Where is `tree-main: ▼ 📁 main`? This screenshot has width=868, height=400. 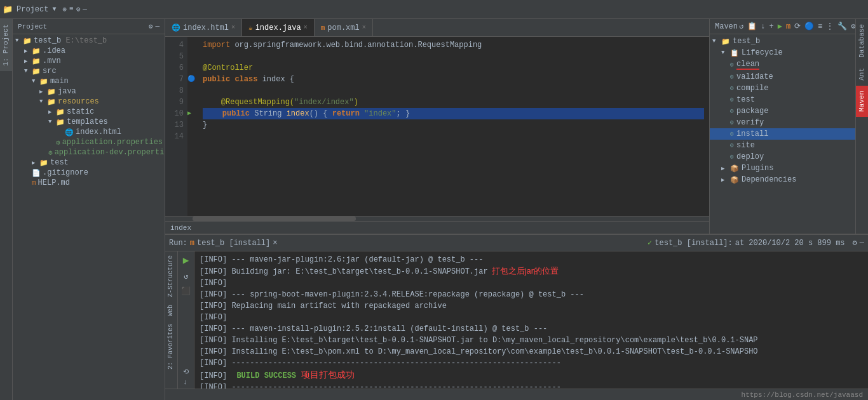 tree-main: ▼ 📁 main is located at coordinates (89, 81).